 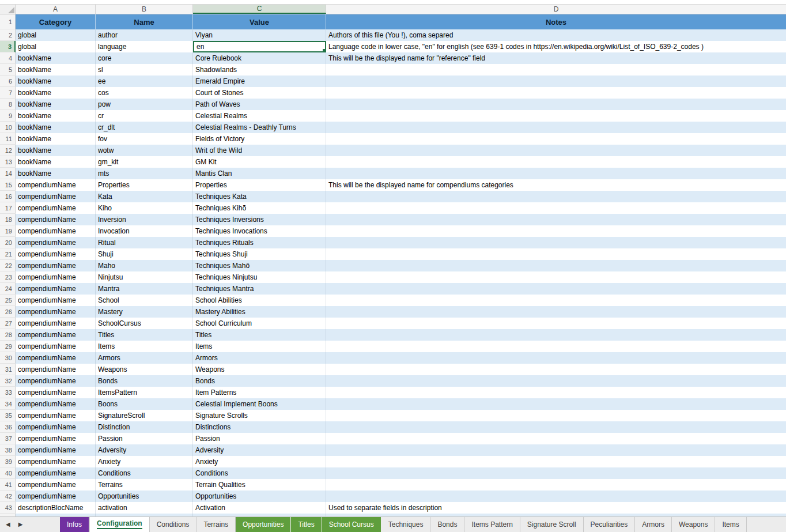 What do you see at coordinates (55, 300) in the screenshot?
I see `cell-A25: compendiumName` at bounding box center [55, 300].